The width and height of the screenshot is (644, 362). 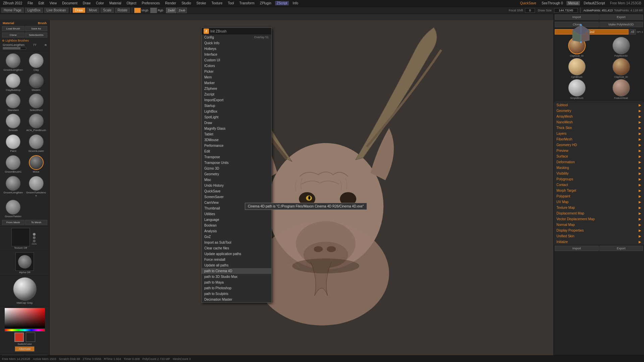 What do you see at coordinates (530, 10) in the screenshot?
I see `focal-shift-value: 0` at bounding box center [530, 10].